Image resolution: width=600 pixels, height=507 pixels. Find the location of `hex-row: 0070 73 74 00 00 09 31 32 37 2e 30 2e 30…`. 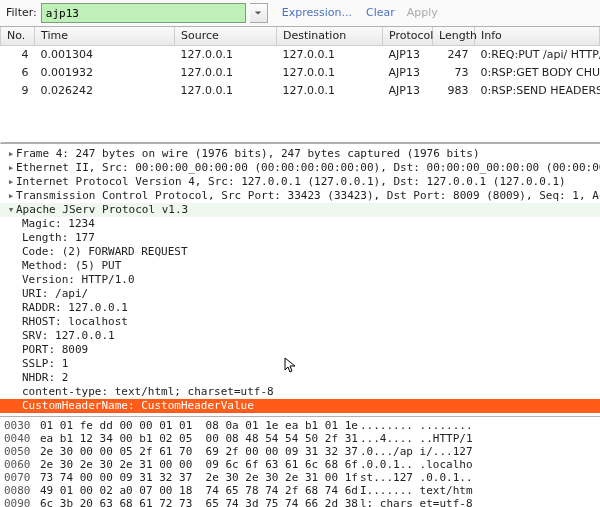

hex-row: 0070 73 74 00 00 09 31 32 37 2e 30 2e 30… is located at coordinates (300, 478).